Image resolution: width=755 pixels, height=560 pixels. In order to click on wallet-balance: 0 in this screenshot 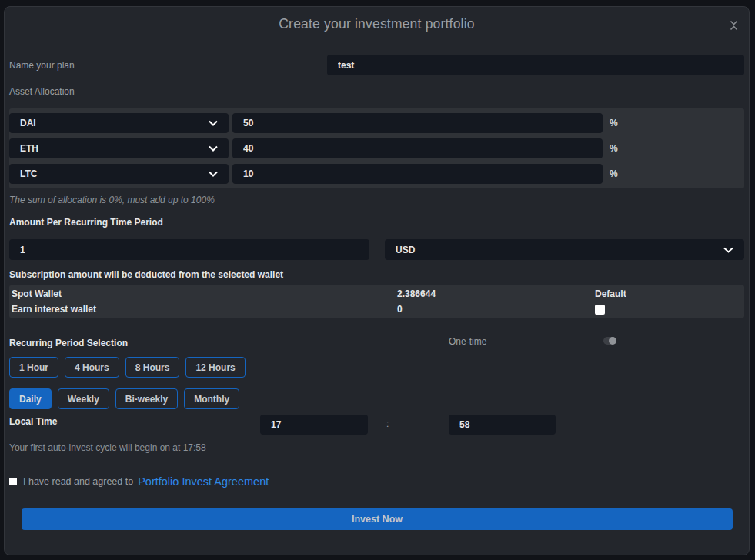, I will do `click(496, 309)`.